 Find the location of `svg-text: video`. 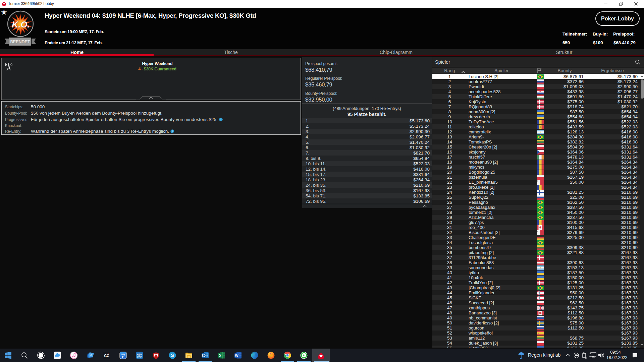

svg-text: video is located at coordinates (140, 356).